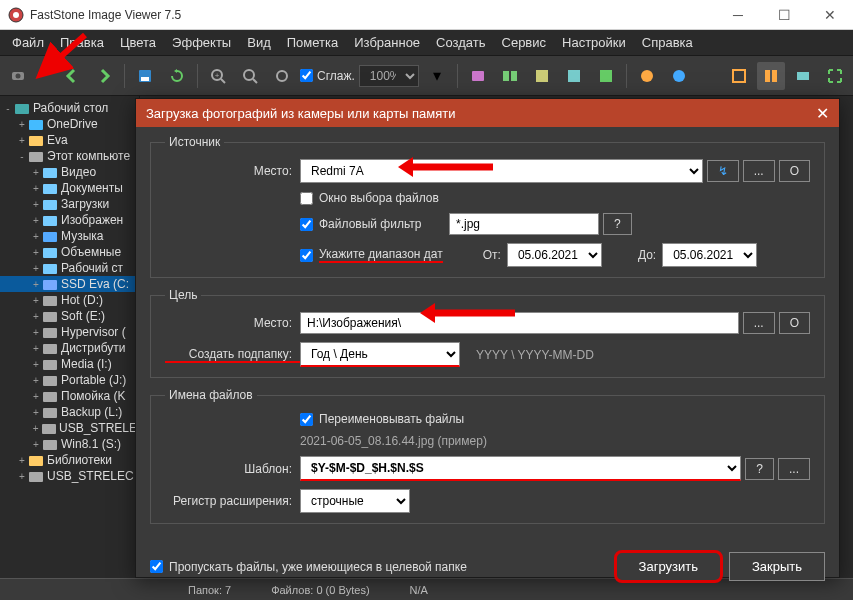 The width and height of the screenshot is (853, 600). What do you see at coordinates (822, 114) in the screenshot?
I see `dialog-close-icon: ✕` at bounding box center [822, 114].